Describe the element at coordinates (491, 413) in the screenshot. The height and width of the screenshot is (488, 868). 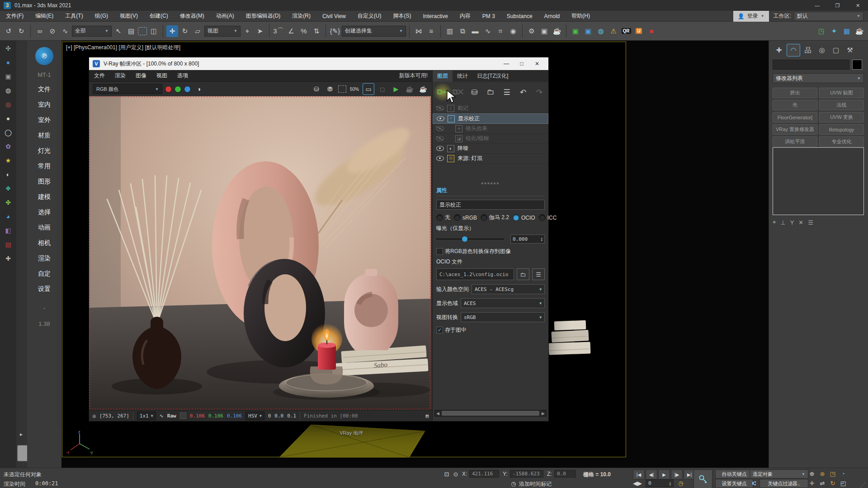
I see `panel-hscrollbar: ◀ ▶` at that location.